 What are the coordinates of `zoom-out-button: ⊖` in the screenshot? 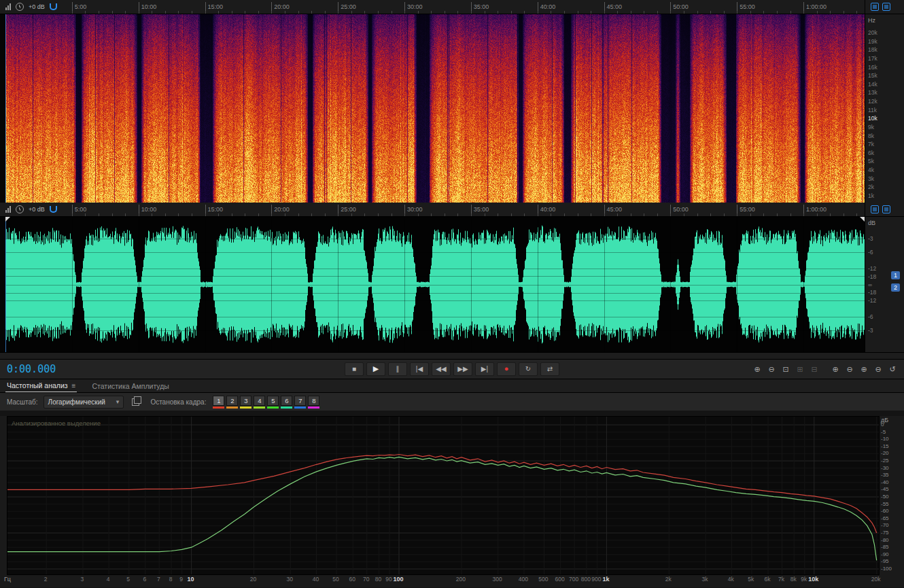 It's located at (771, 369).